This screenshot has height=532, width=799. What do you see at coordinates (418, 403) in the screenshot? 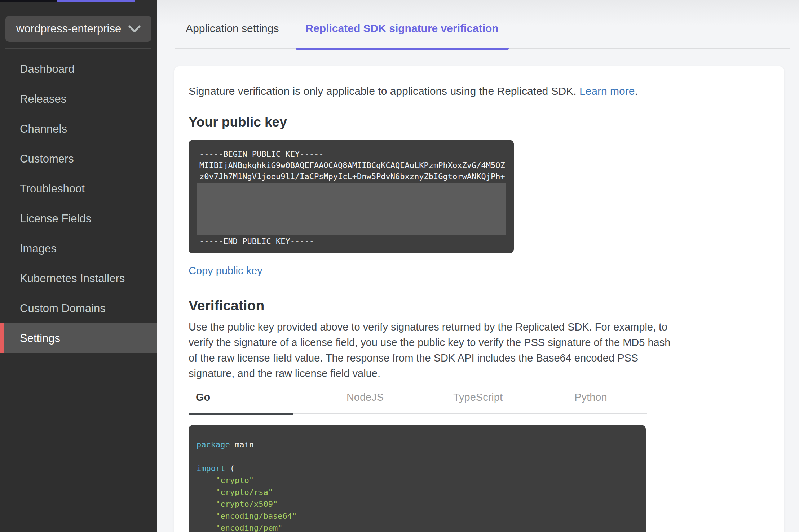
I see `code-language-tabs: Go NodeJS TypeScript Python` at bounding box center [418, 403].